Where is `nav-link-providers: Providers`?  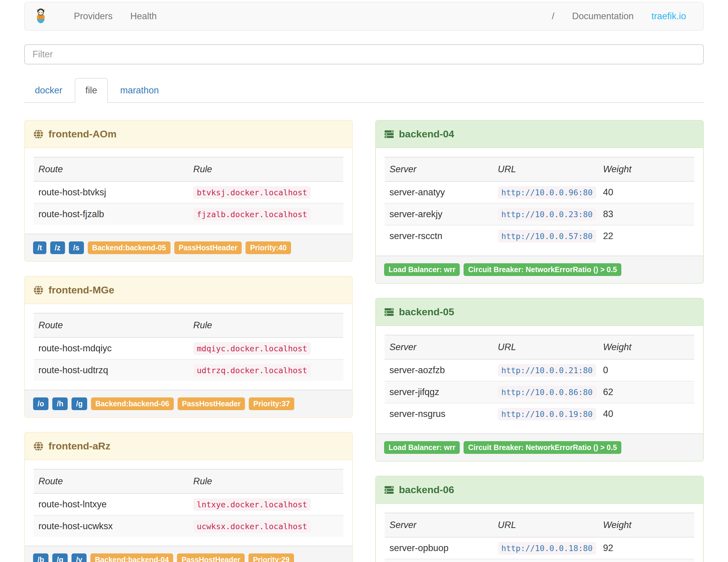 nav-link-providers: Providers is located at coordinates (93, 16).